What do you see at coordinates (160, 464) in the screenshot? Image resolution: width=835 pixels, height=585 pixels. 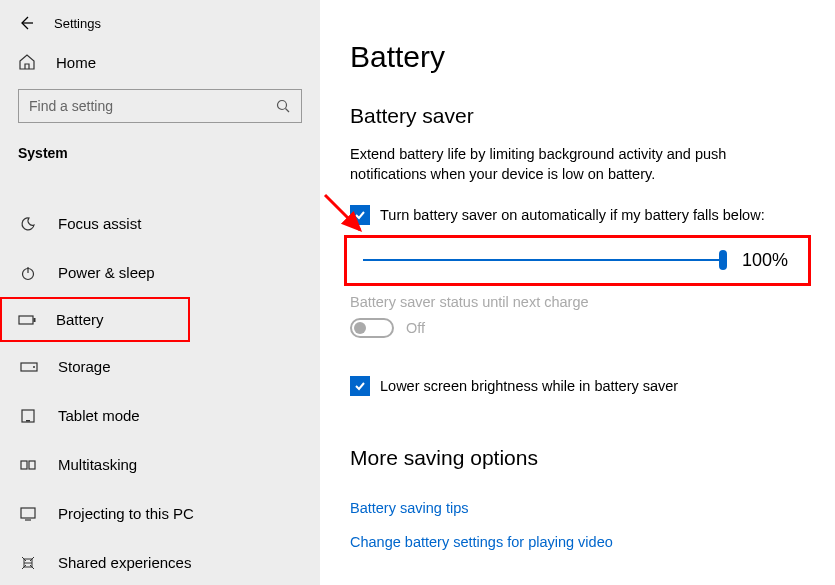 I see `sidebar-item-multitasking: Multitasking` at bounding box center [160, 464].